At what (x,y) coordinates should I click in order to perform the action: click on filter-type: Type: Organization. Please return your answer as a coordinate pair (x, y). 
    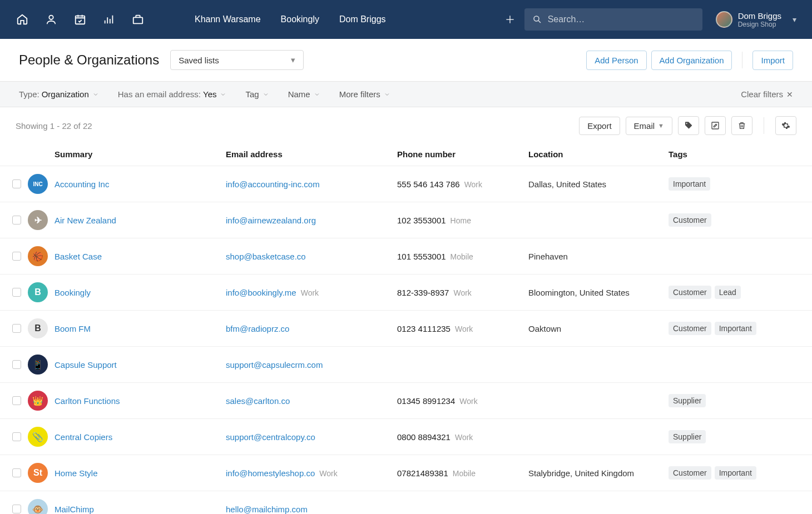
    Looking at the image, I should click on (59, 94).